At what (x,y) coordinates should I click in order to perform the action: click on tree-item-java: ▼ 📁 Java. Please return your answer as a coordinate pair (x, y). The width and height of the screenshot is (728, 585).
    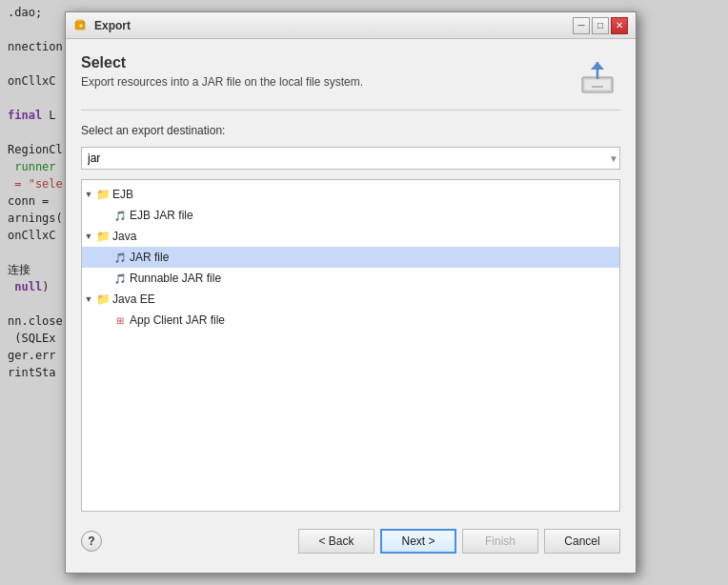
    Looking at the image, I should click on (351, 236).